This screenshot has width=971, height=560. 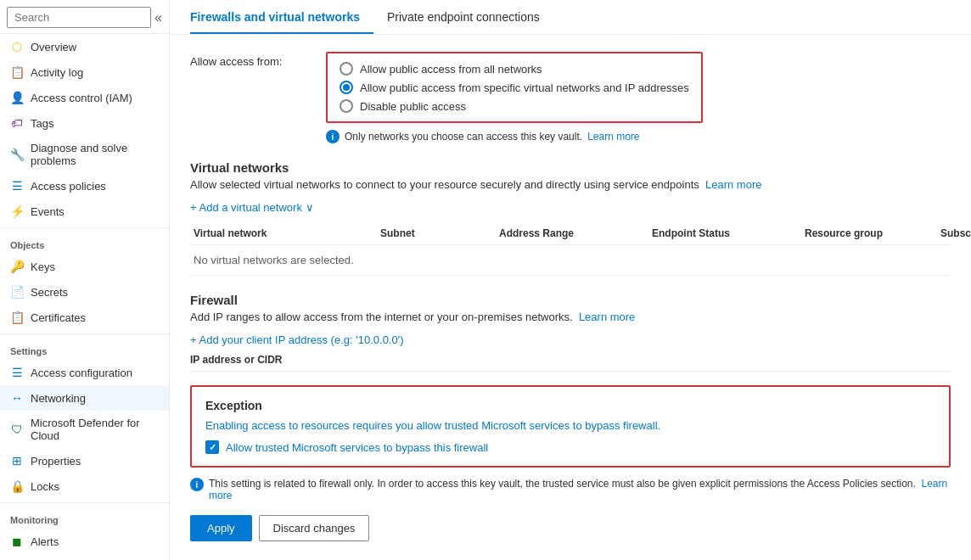 I want to click on activity-log-icon: 📋, so click(x=17, y=72).